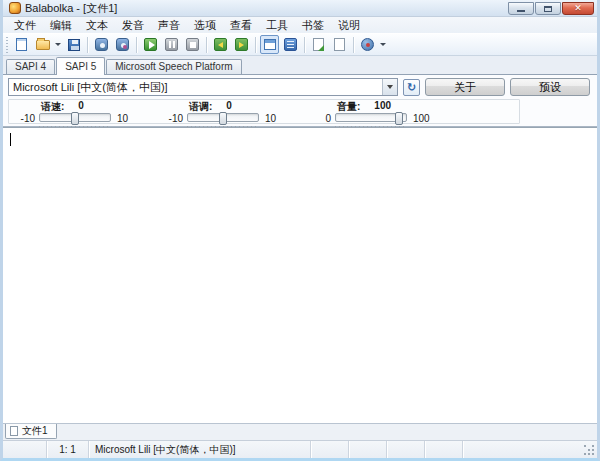  Describe the element at coordinates (223, 118) in the screenshot. I see `pitch-slider` at that location.